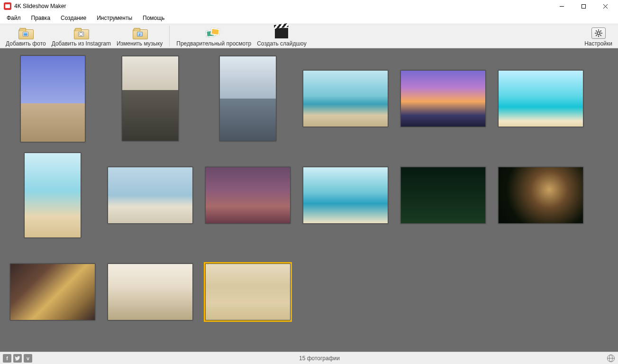 The height and width of the screenshot is (364, 618). What do you see at coordinates (26, 44) in the screenshot?
I see `add-photo-label: Добавить фото` at bounding box center [26, 44].